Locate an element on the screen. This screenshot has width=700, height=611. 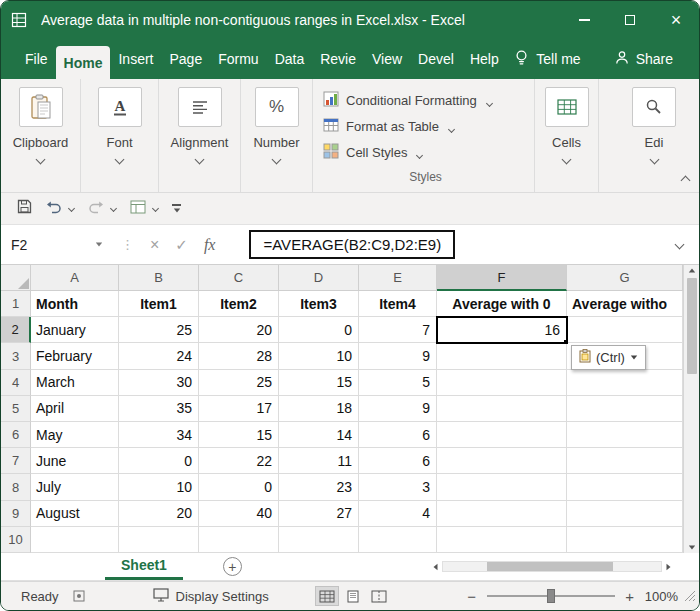
cell-F10 is located at coordinates (502, 540).